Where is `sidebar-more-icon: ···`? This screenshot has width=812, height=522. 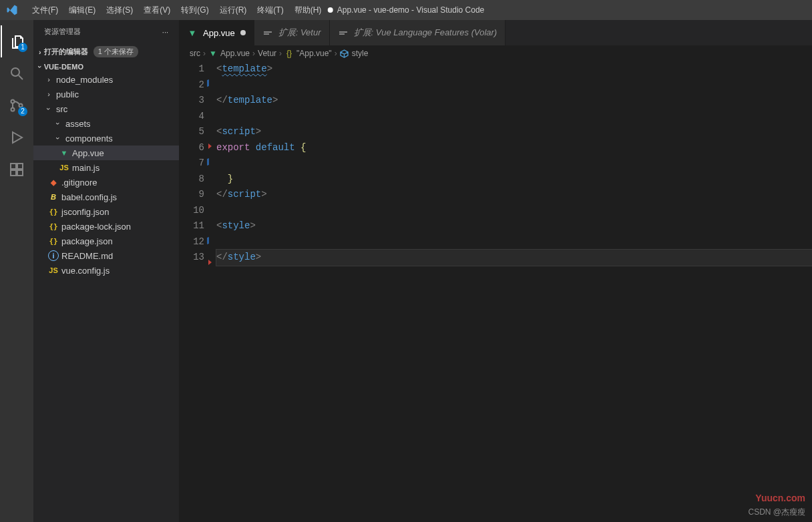 sidebar-more-icon: ··· is located at coordinates (166, 32).